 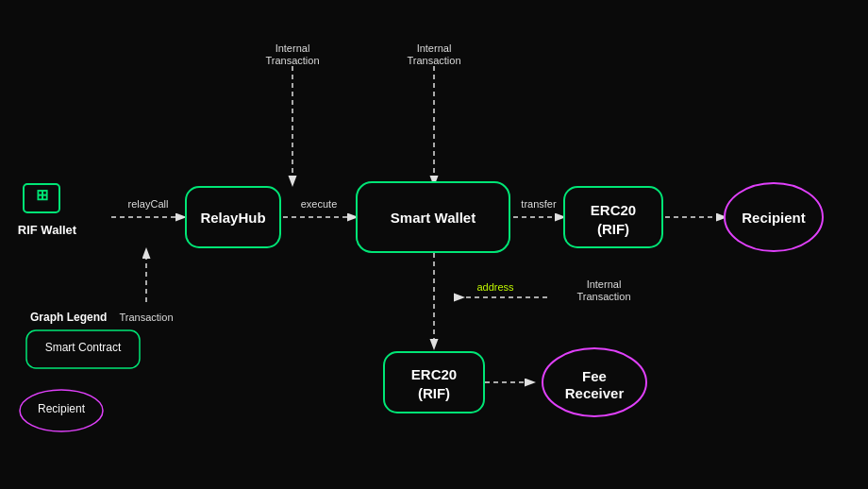 I want to click on label-internal-tx-3b: Transaction, so click(x=604, y=296).